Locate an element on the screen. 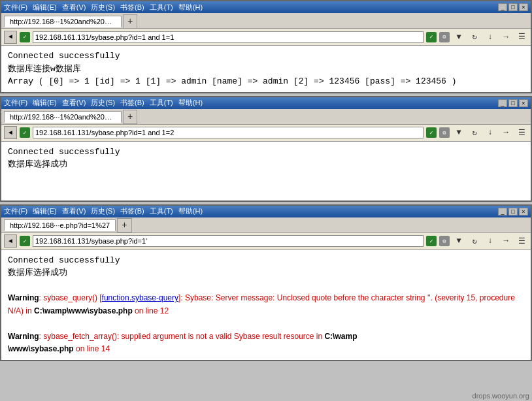 The height and width of the screenshot is (401, 532). warning-line-2: on line 14 is located at coordinates (91, 349).